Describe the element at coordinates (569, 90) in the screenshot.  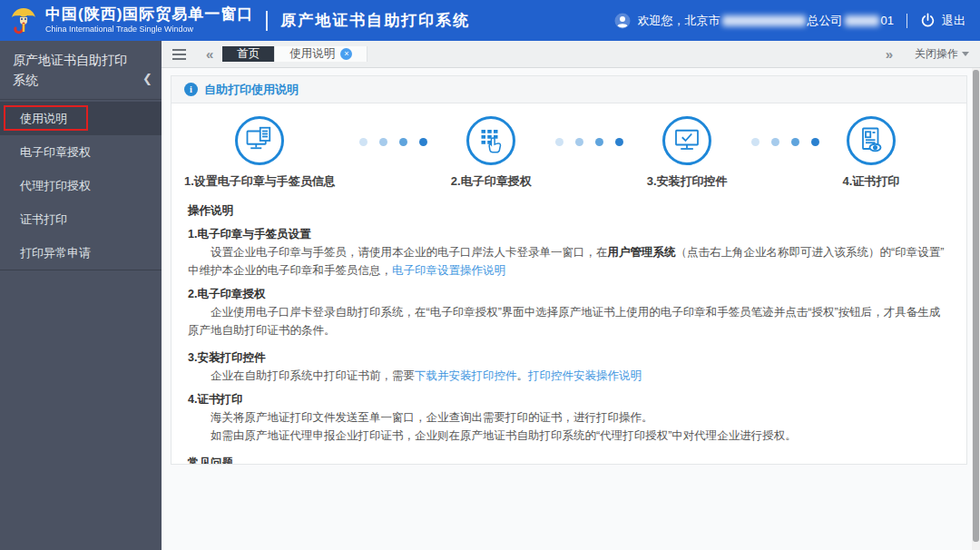
I see `panel-header: i 自助打印使用说明` at that location.